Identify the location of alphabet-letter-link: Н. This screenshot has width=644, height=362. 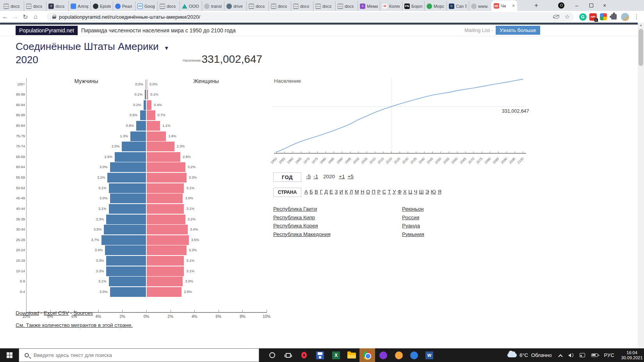
(362, 192).